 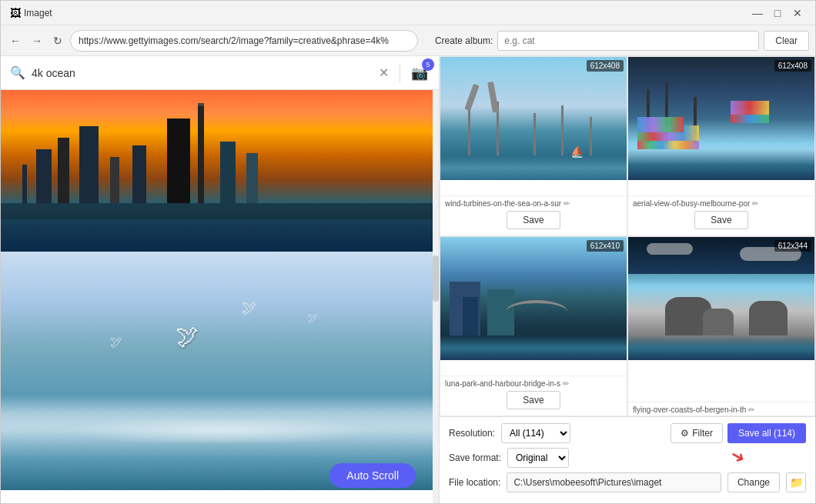 What do you see at coordinates (533, 383) in the screenshot?
I see `card3-name: luna-park-and-harbour-bridge-in-s ✏` at bounding box center [533, 383].